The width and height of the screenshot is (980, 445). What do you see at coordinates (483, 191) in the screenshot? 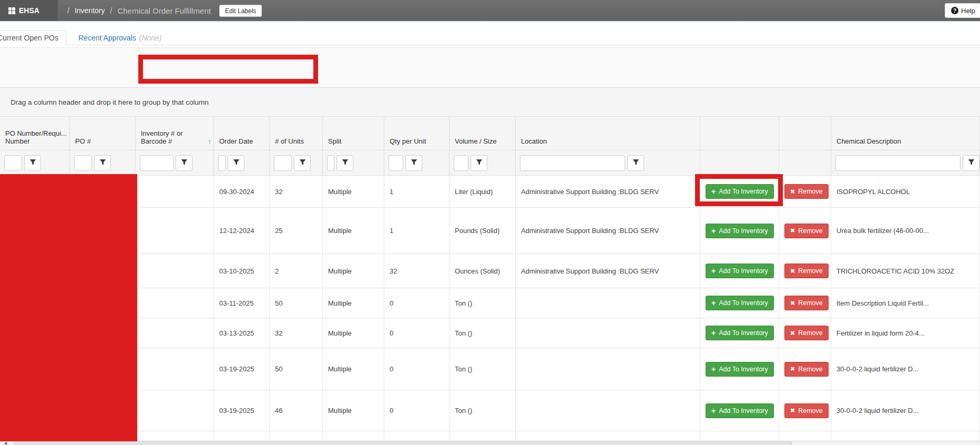
I see `cell-volume_size: Liter (Liquid)` at bounding box center [483, 191].